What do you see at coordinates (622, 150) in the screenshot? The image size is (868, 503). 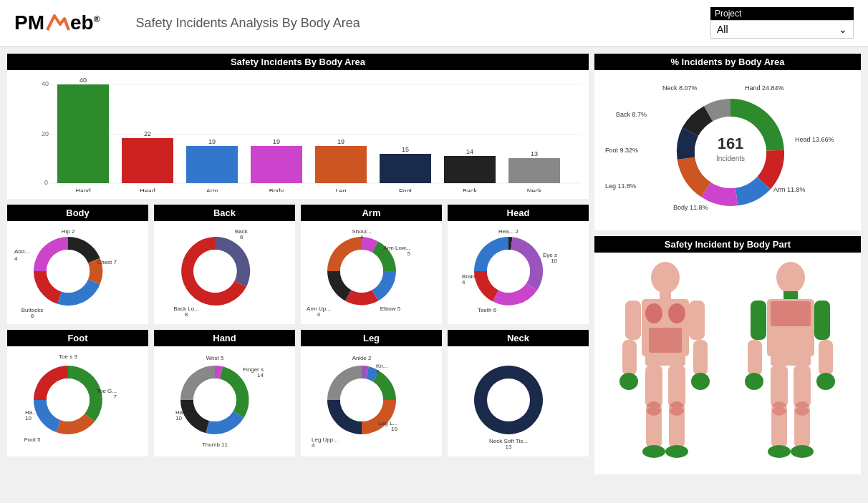 I see `svg-text: Foot 9.32%` at bounding box center [622, 150].